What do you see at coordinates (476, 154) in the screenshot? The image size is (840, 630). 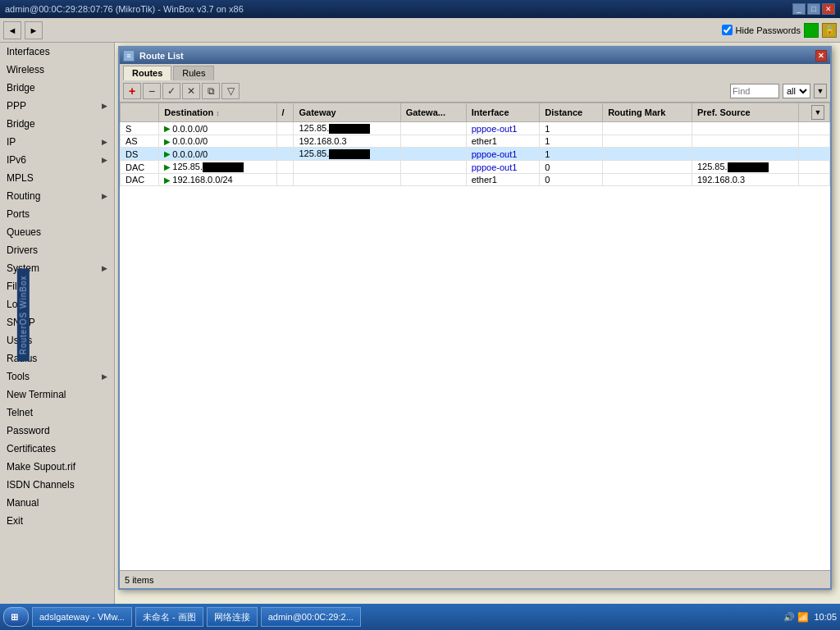 I see `table-row: DS▶0.0.0.0/0125.85. pppoe-out11` at bounding box center [476, 154].